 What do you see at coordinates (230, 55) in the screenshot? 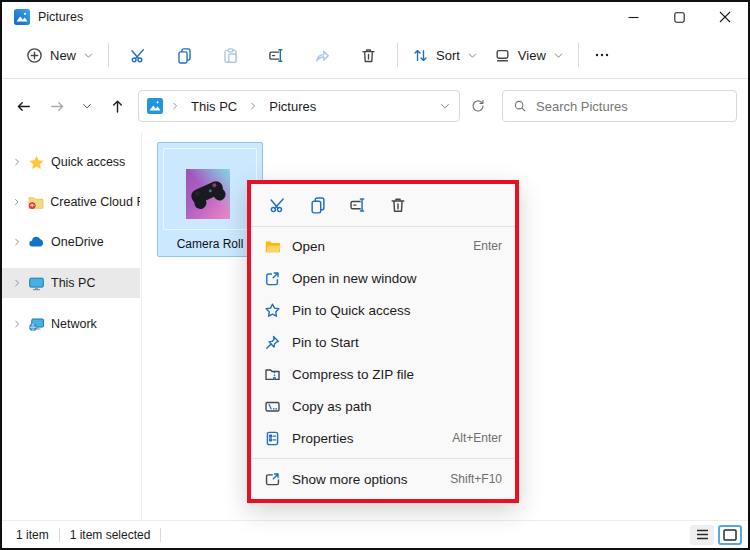
I see `paste-button` at bounding box center [230, 55].